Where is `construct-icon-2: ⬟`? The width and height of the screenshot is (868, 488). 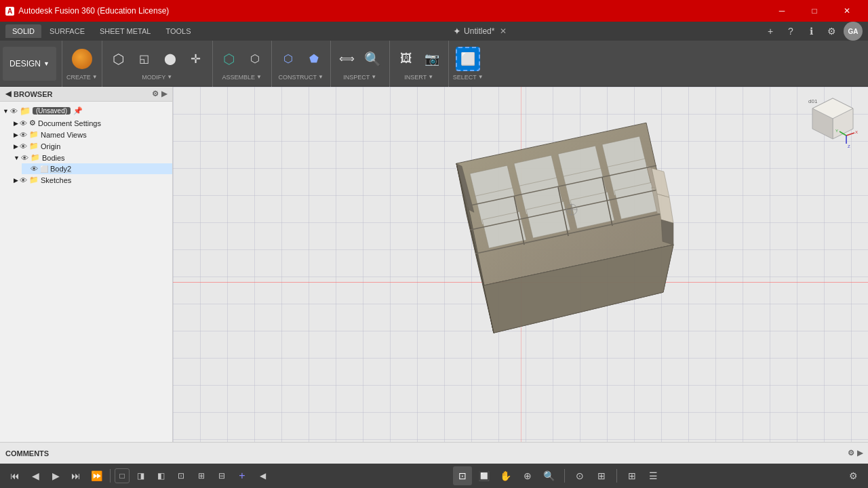
construct-icon-2: ⬟ is located at coordinates (314, 59).